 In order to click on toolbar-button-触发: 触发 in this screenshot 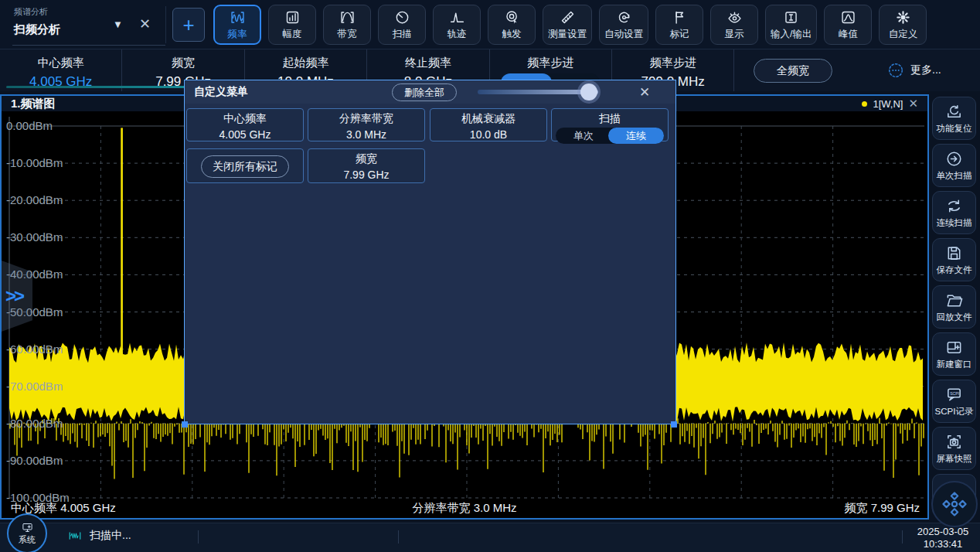, I will do `click(512, 25)`.